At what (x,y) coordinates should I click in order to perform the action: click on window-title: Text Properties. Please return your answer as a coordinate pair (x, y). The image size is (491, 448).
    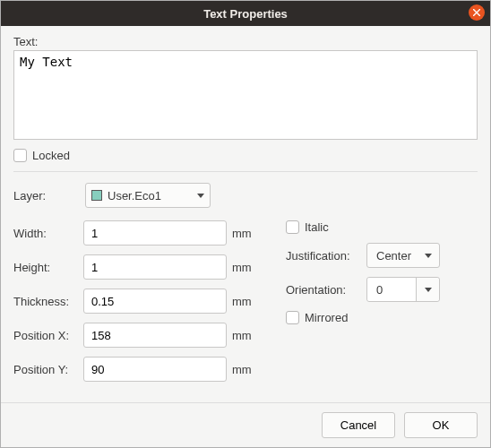
    Looking at the image, I should click on (246, 14).